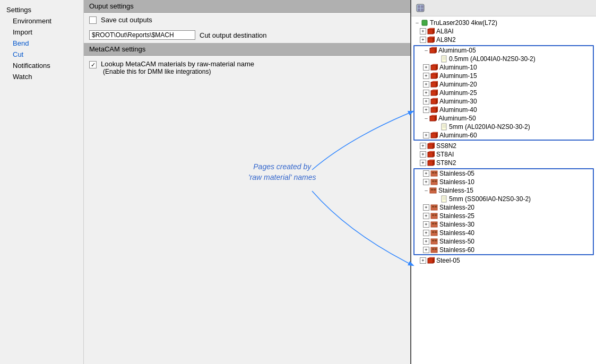  I want to click on tree-item-ss006: 5mm (SS006IA0-N2S0-30-2), so click(504, 199).